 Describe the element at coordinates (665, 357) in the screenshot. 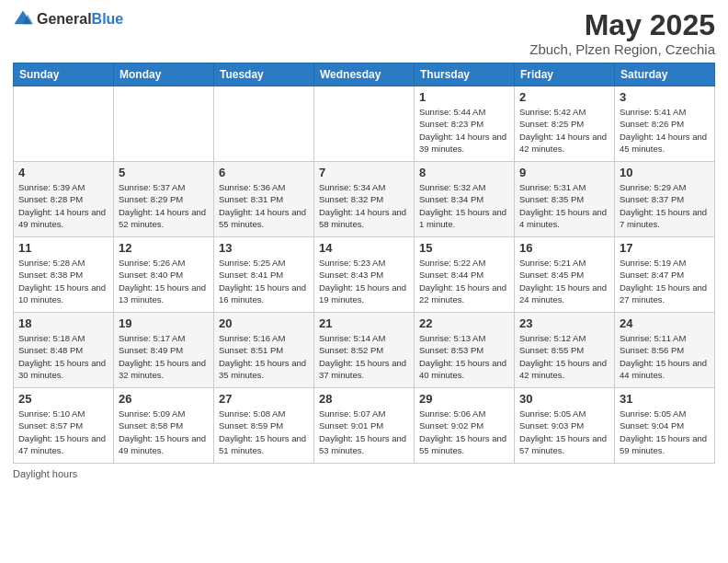

I see `day-info: Sunrise: 5:11 AM Sunset: 8:56 PM Dayligh…` at that location.